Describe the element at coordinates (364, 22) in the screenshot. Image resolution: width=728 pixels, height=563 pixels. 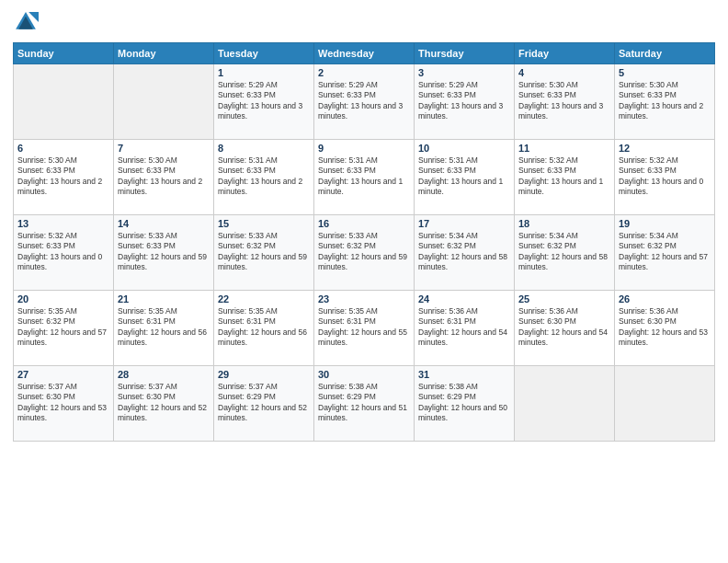
I see `header` at that location.